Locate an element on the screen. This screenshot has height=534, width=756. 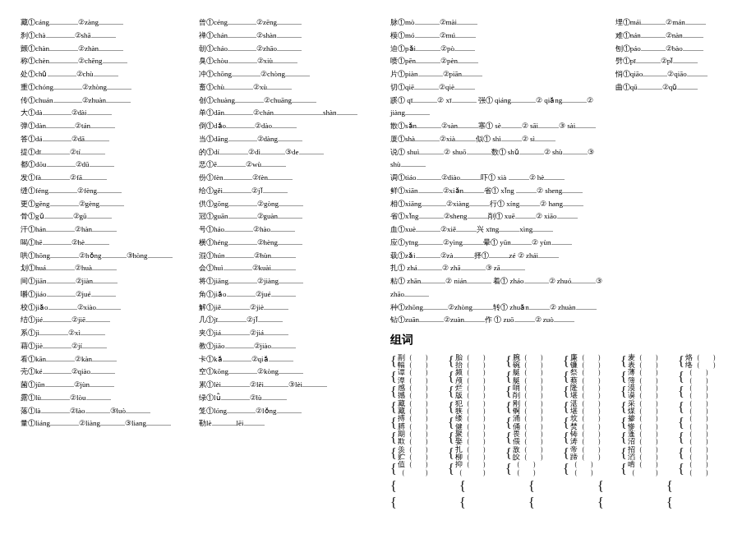
pinyin-row: 粘① zhān② nián 着① zháo② zhuó③ zhāo is located at coordinates (497, 288).